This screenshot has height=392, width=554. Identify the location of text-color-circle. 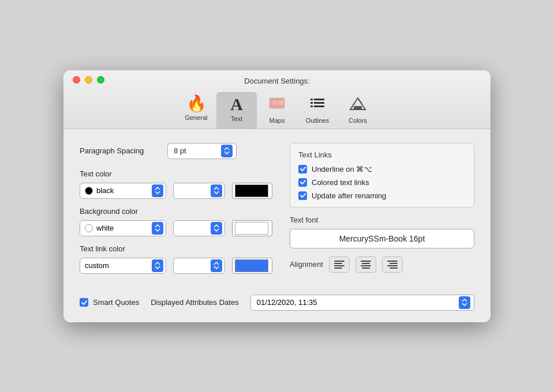
(89, 191).